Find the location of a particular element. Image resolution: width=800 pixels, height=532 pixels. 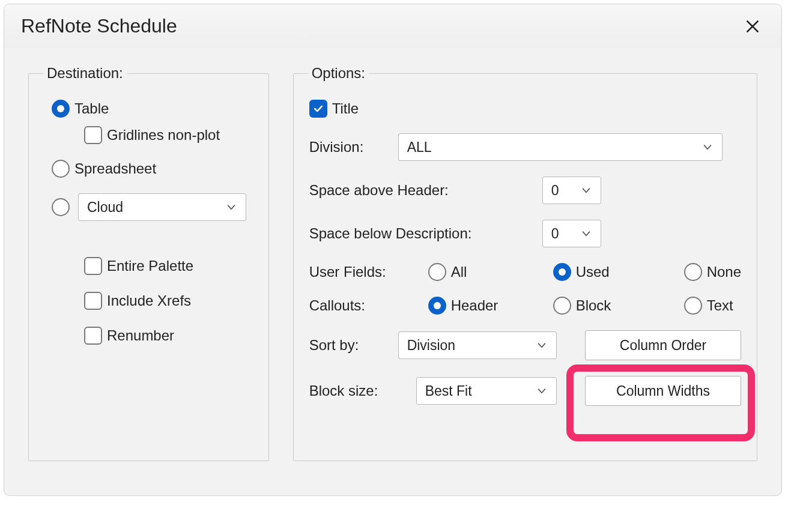

uf-used-label: Used is located at coordinates (593, 272).